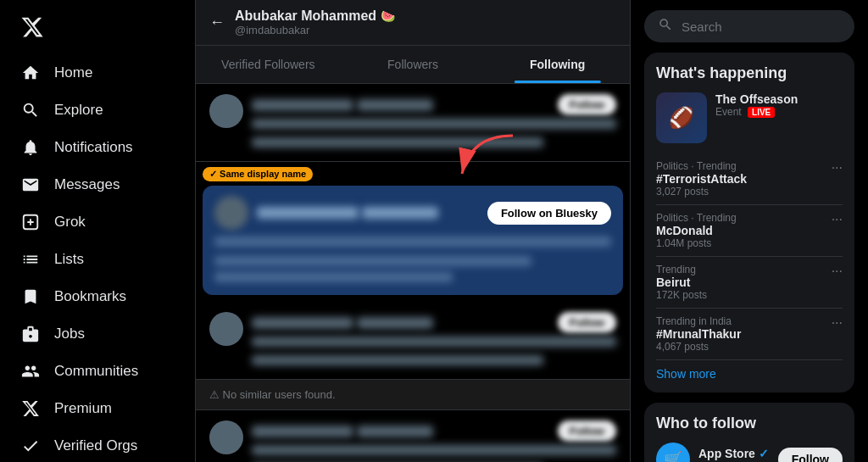 This screenshot has width=868, height=462. What do you see at coordinates (558, 64) in the screenshot?
I see `tab-following: Following` at bounding box center [558, 64].